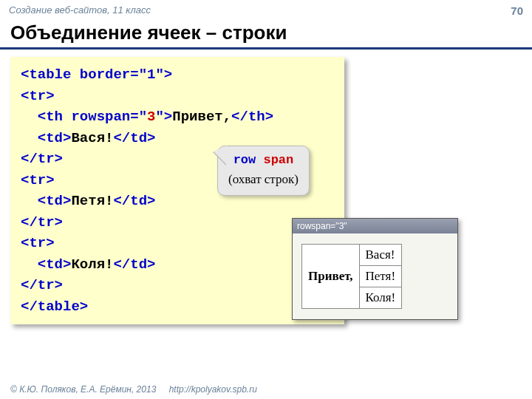  I want to click on callout-term-a: row, so click(245, 160).